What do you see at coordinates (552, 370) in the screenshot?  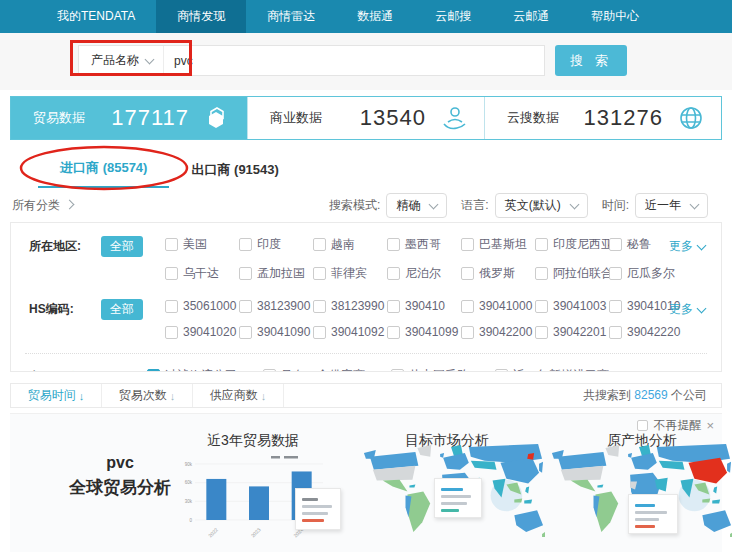 I see `advanced-option: 近一年新增进口商` at bounding box center [552, 370].